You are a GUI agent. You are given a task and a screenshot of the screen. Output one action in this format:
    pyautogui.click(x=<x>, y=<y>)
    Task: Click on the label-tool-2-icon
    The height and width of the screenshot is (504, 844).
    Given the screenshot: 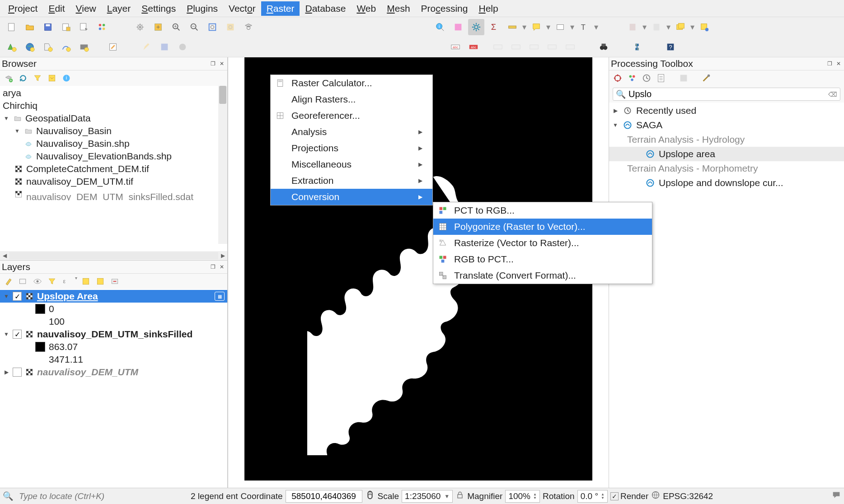 What is the action you would take?
    pyautogui.click(x=516, y=47)
    